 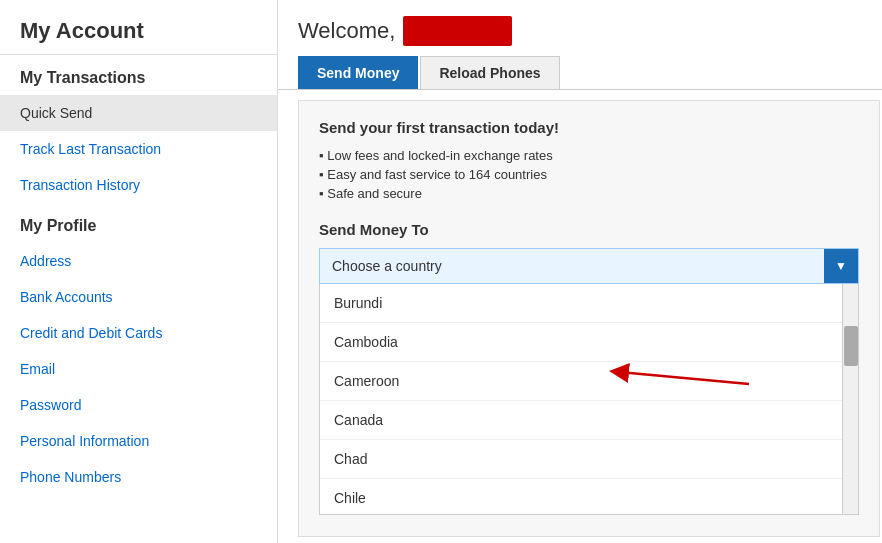 I want to click on tab-send-money: Send Money, so click(x=358, y=72).